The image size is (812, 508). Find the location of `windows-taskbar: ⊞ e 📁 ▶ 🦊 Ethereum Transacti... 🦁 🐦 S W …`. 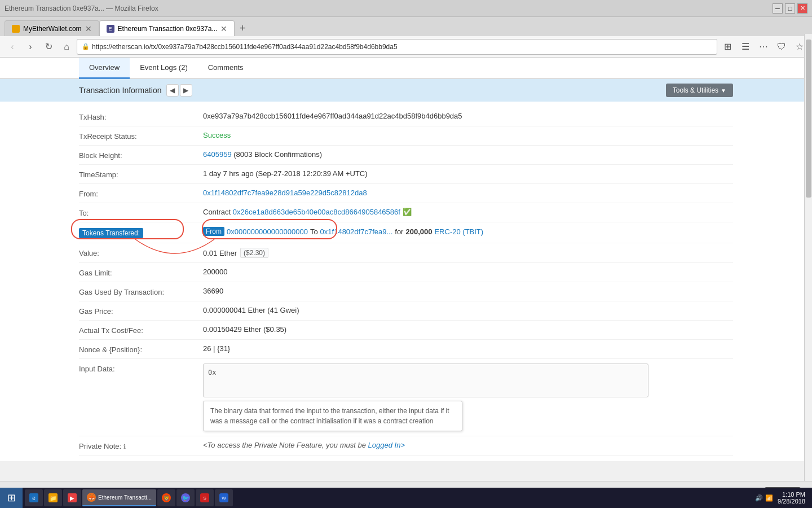

windows-taskbar: ⊞ e 📁 ▶ 🦊 Ethereum Transacti... 🦁 🐦 S W … is located at coordinates (406, 498).